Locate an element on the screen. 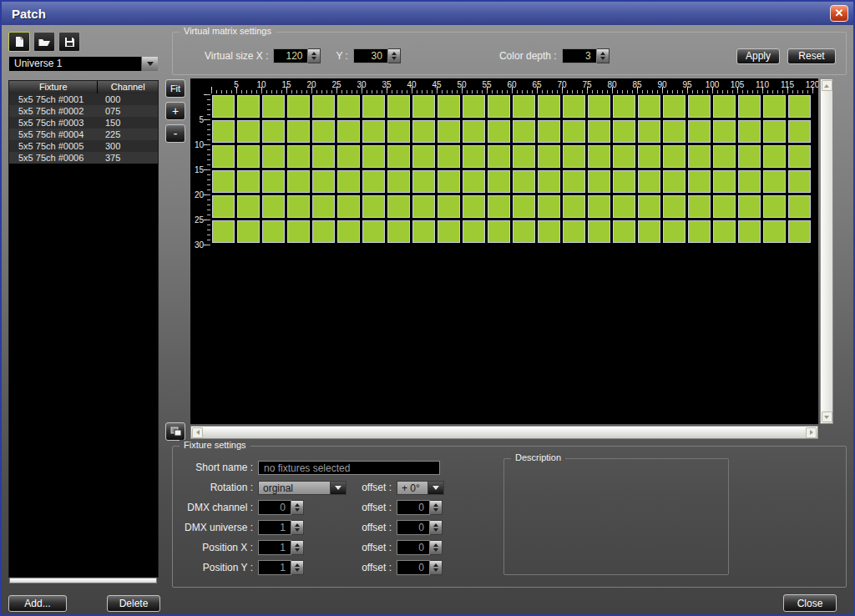  virtual-size-x-spinner: 120 is located at coordinates (297, 56).